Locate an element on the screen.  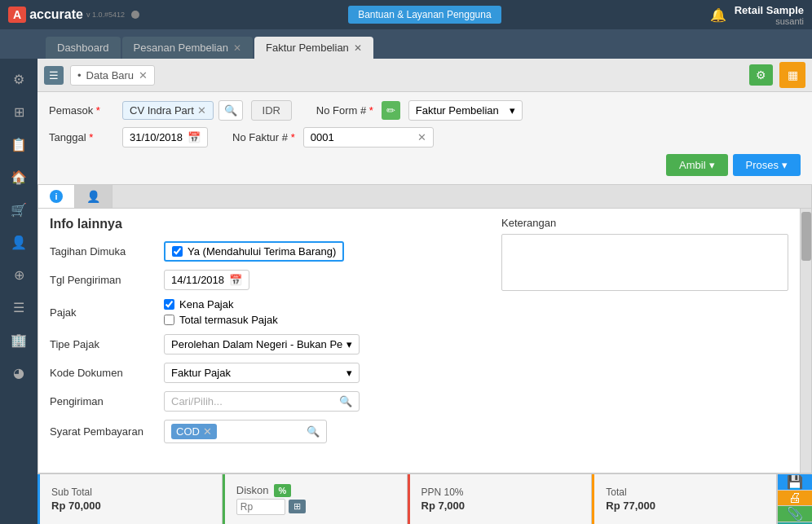
total-pajak-checkbox is located at coordinates (170, 319).